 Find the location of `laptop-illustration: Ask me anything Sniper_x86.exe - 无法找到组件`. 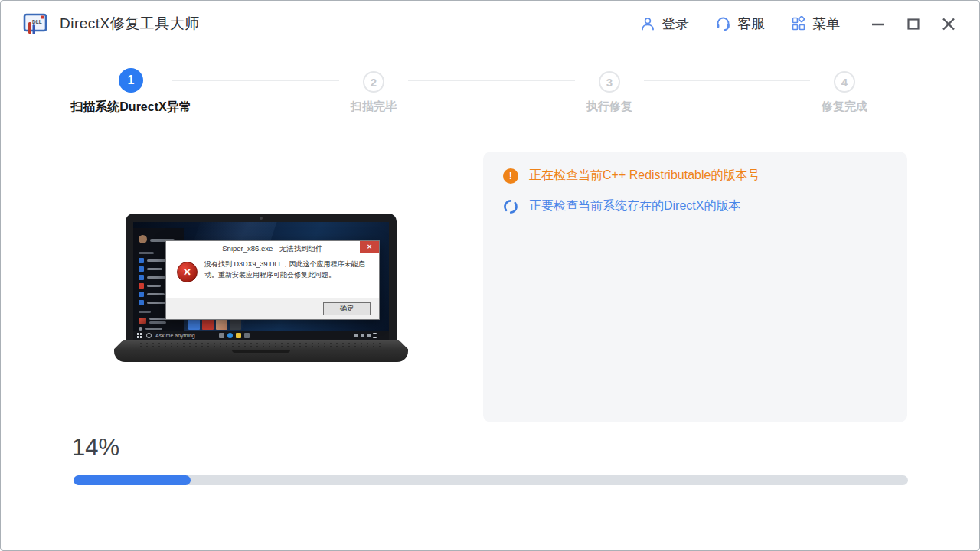

laptop-illustration: Ask me anything Sniper_x86.exe - 无法找到组件 is located at coordinates (261, 288).